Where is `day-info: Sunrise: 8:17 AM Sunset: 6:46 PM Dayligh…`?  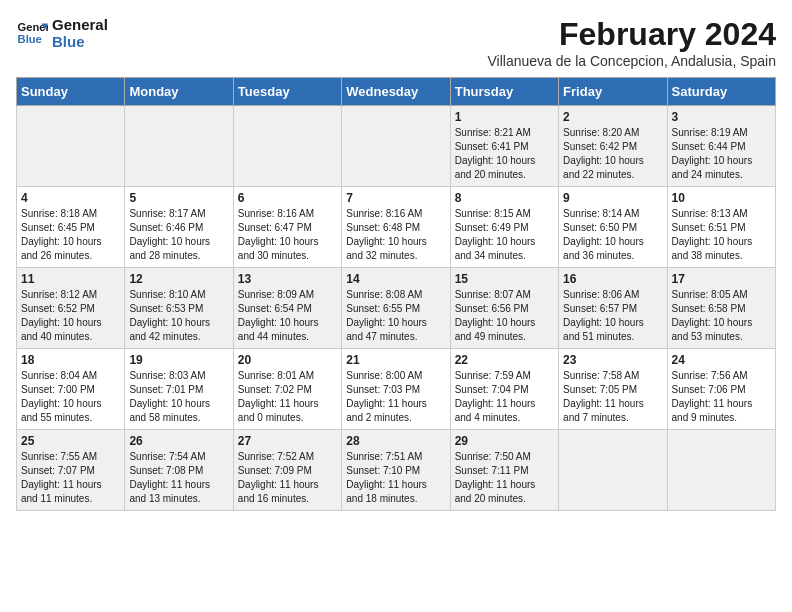 day-info: Sunrise: 8:17 AM Sunset: 6:46 PM Dayligh… is located at coordinates (178, 235).